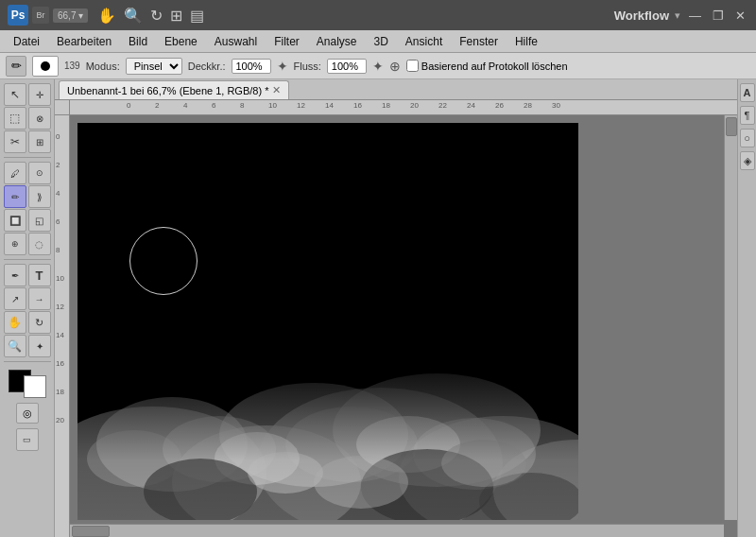 Image resolution: width=756 pixels, height=537 pixels. Describe the element at coordinates (15, 275) in the screenshot. I see `pen-tool: ✒` at that location.